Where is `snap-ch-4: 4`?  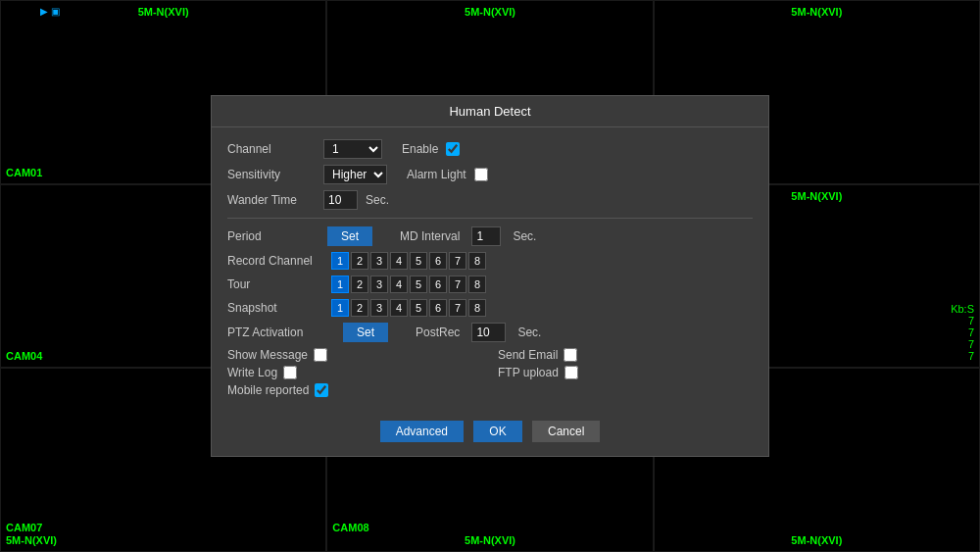 snap-ch-4: 4 is located at coordinates (399, 308).